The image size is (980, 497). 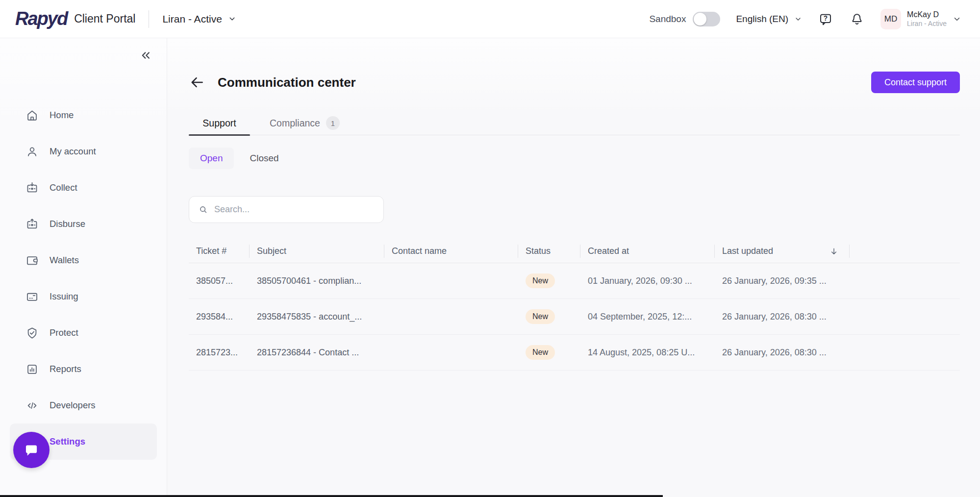 I want to click on sidebar-item-developers: Developers, so click(x=83, y=405).